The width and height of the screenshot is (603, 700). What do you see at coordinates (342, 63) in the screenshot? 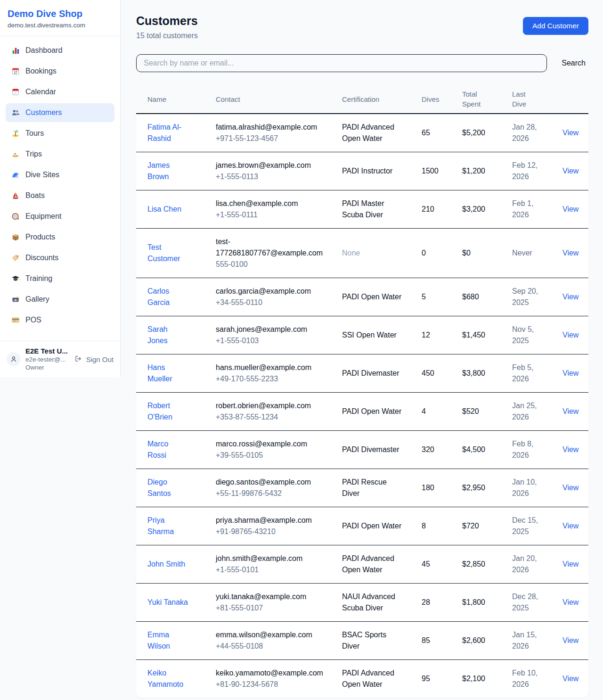
I see `search-input` at bounding box center [342, 63].